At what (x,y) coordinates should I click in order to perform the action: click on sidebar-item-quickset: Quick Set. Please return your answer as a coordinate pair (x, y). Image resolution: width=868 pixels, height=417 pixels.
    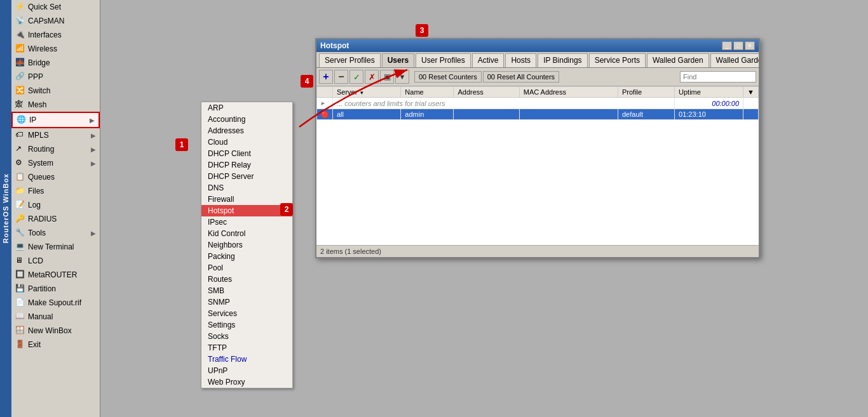
    Looking at the image, I should click on (56, 7).